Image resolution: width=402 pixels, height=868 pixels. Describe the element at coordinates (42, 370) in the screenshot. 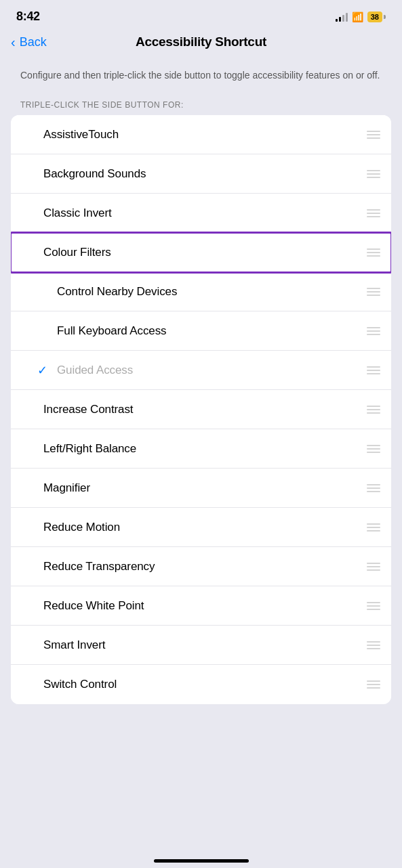

I see `checkmark-guided-access: ✓` at that location.